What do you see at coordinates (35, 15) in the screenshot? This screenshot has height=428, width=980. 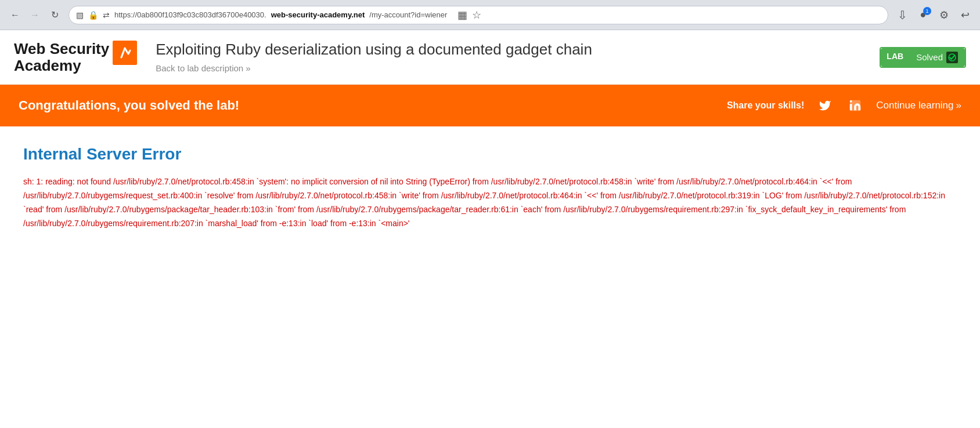 I see `forward-button: →` at bounding box center [35, 15].